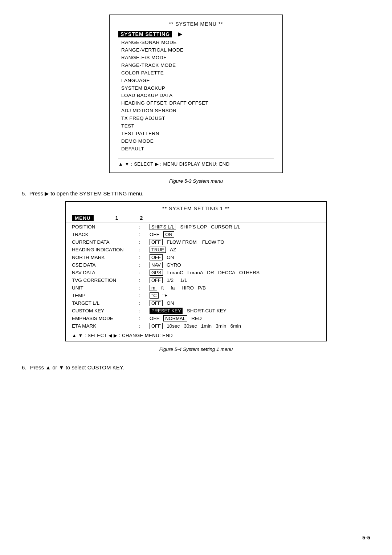 This screenshot has width=392, height=555. What do you see at coordinates (169, 235) in the screenshot?
I see `selected-option: ON` at bounding box center [169, 235].